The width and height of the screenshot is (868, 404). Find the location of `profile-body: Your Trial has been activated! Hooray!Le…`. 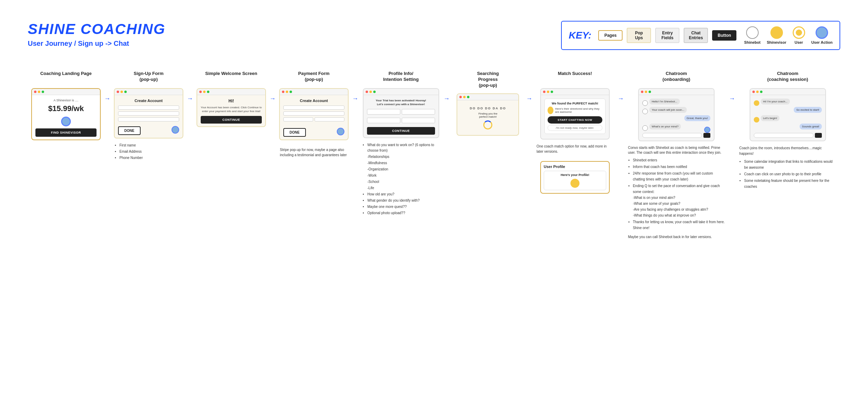

profile-body: Your Trial has been activated! Hooray!Le… is located at coordinates (401, 116).